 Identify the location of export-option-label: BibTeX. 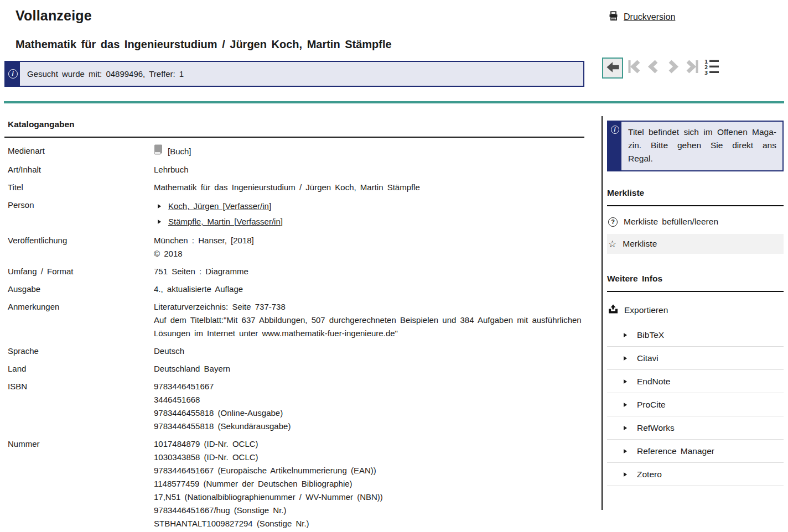
(651, 335).